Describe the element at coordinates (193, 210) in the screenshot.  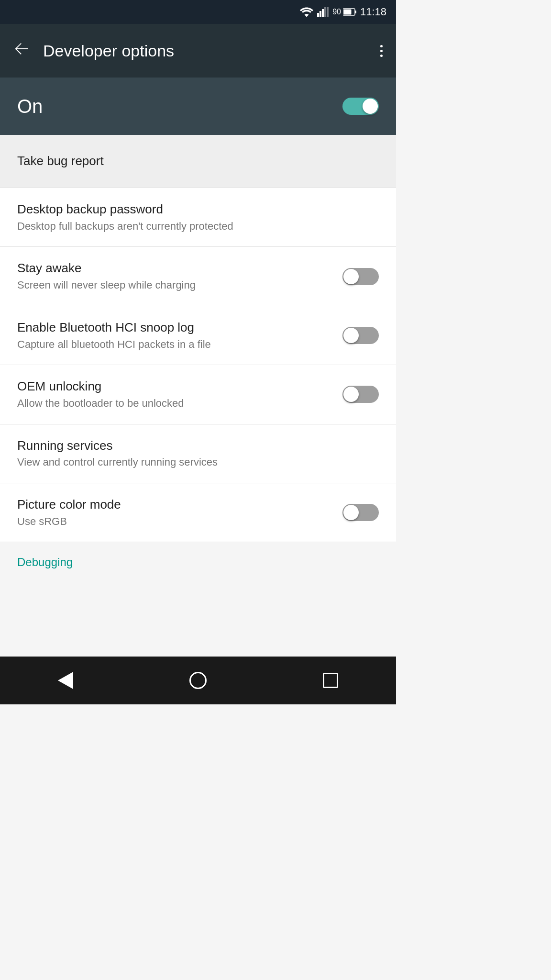
I see `setting-title-desktop-backup: Desktop backup password` at that location.